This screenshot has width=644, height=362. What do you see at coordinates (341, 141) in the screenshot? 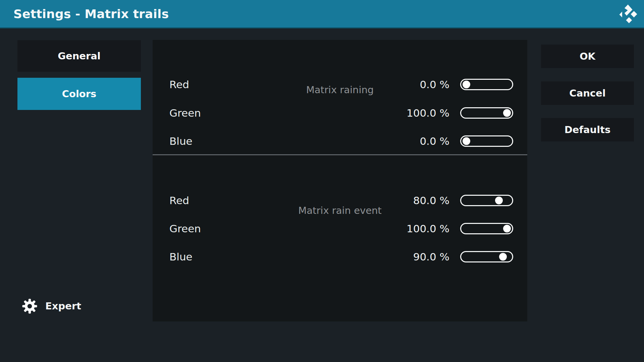
I see `setting-row-raining-blue: Blue 0.0 %` at bounding box center [341, 141].